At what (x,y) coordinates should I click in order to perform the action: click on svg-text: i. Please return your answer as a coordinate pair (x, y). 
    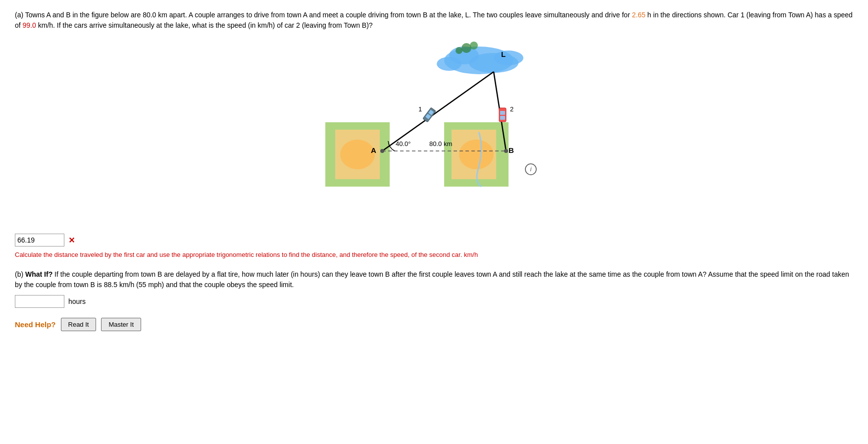
    Looking at the image, I should click on (531, 169).